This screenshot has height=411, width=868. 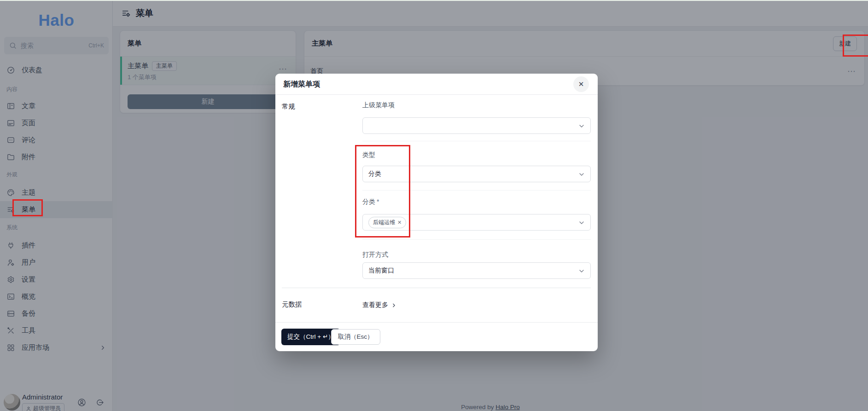 What do you see at coordinates (378, 202) in the screenshot?
I see `required-asterisk: *` at bounding box center [378, 202].